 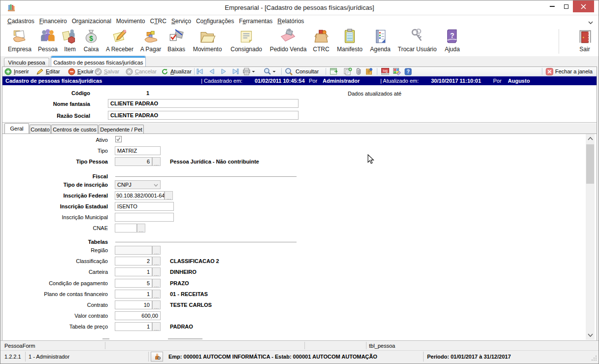 What do you see at coordinates (208, 40) in the screenshot?
I see `toolbar-button-movimento: Movimento` at bounding box center [208, 40].